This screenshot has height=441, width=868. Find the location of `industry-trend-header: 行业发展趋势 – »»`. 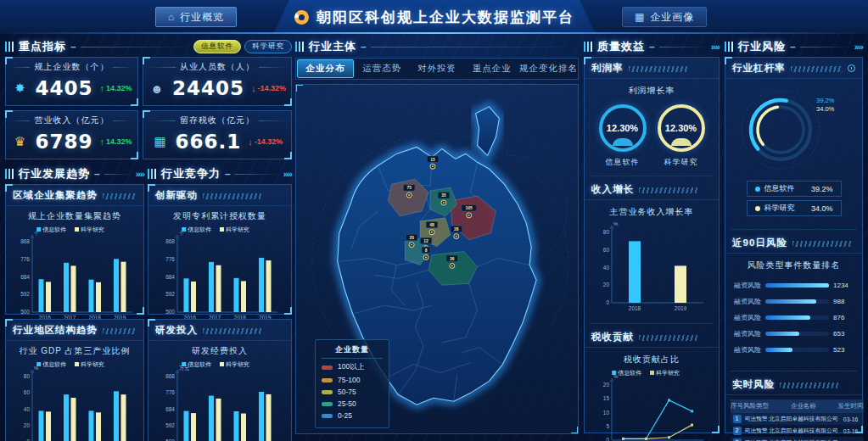

industry-trend-header: 行业发展趋势 – »» is located at coordinates (75, 174).